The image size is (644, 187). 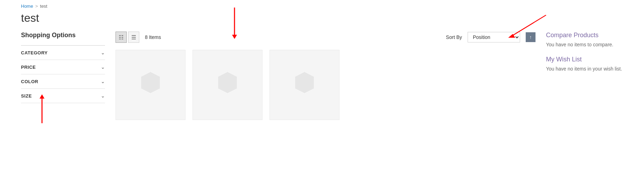 I want to click on breadcrumb: Home > test, so click(x=322, y=6).